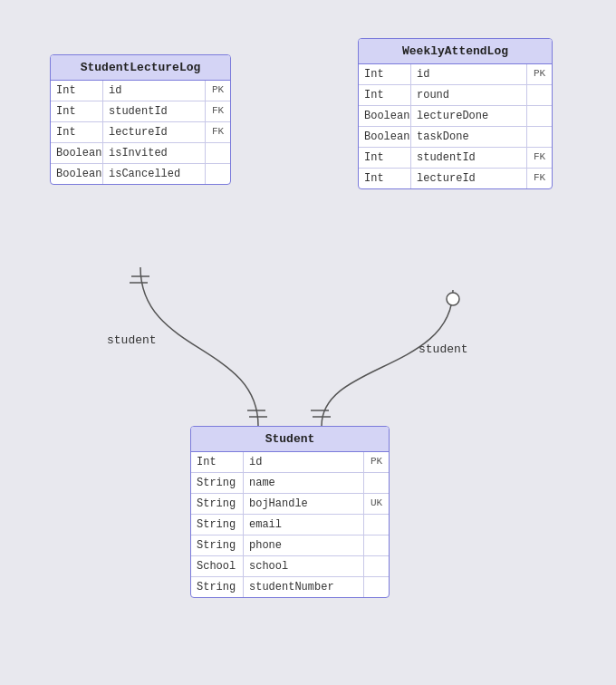  Describe the element at coordinates (444, 350) in the screenshot. I see `relation-label-right: student` at that location.